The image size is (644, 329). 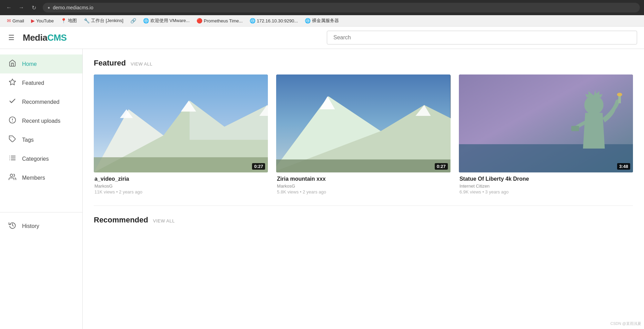 I want to click on sidebar-item-history: History, so click(x=41, y=226).